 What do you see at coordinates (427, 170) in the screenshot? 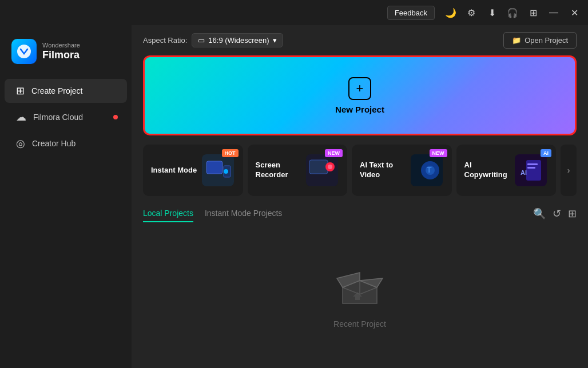
I see `ai-text-video-image: T` at bounding box center [427, 170].